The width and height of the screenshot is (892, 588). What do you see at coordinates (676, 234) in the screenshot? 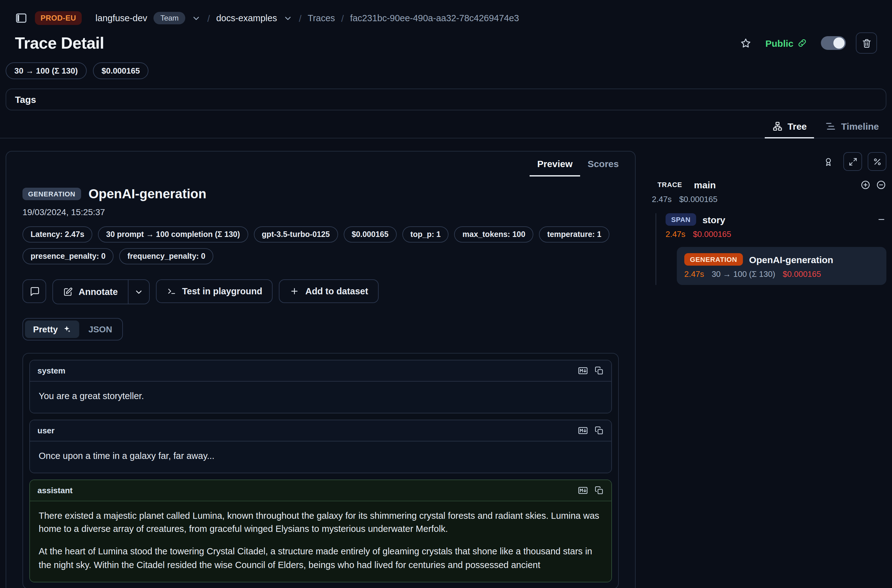
I see `span-latency: 2.47s` at bounding box center [676, 234].